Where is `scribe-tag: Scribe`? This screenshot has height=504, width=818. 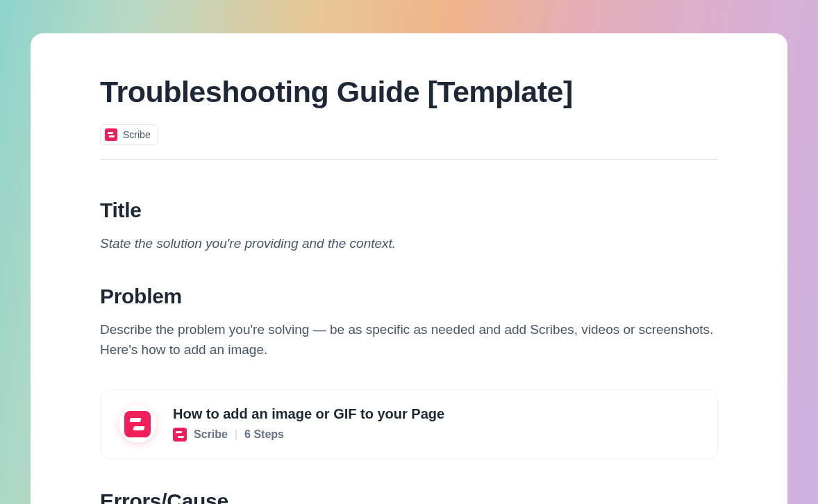 scribe-tag: Scribe is located at coordinates (129, 135).